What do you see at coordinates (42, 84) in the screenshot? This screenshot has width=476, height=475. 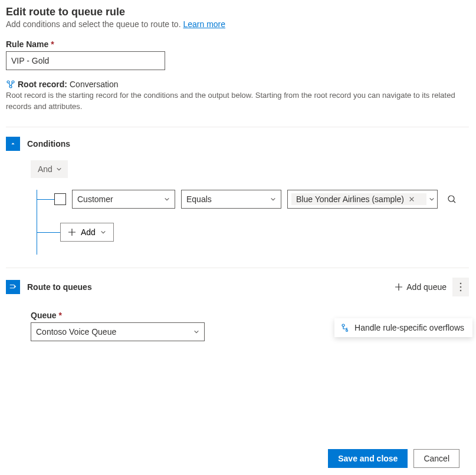 I see `root-record-label: Root record:` at bounding box center [42, 84].